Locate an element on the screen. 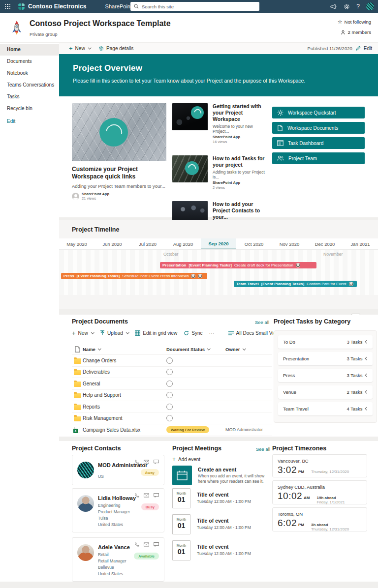  file-type-column-icon is located at coordinates (78, 349).